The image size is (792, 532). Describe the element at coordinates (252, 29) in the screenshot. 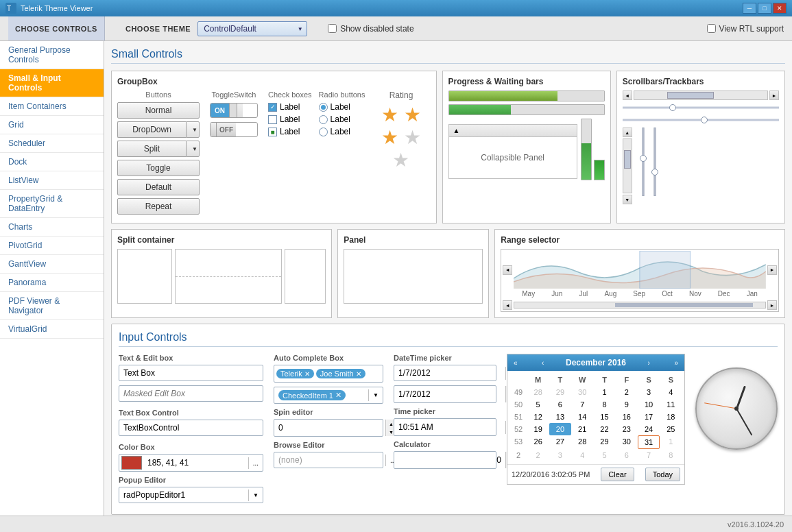

I see `theme-select-wrapper: ControlDefault Office2010Blue Office2010…` at that location.